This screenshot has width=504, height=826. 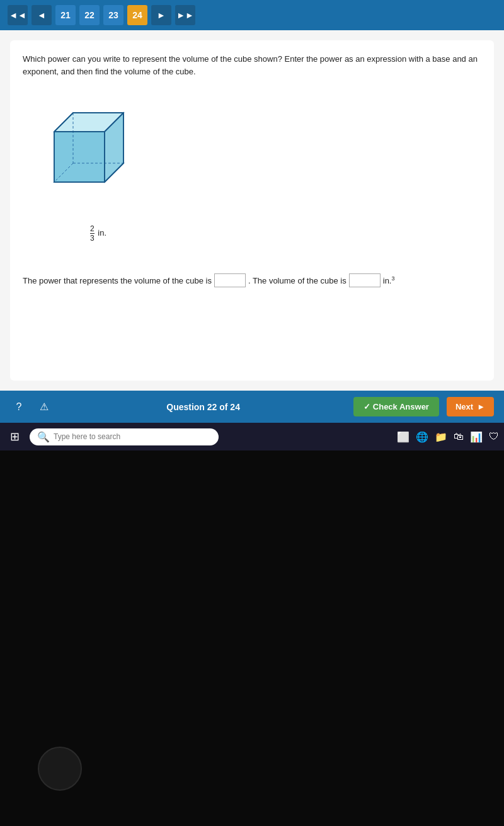 What do you see at coordinates (44, 407) in the screenshot?
I see `warning-button: ⚠` at bounding box center [44, 407].